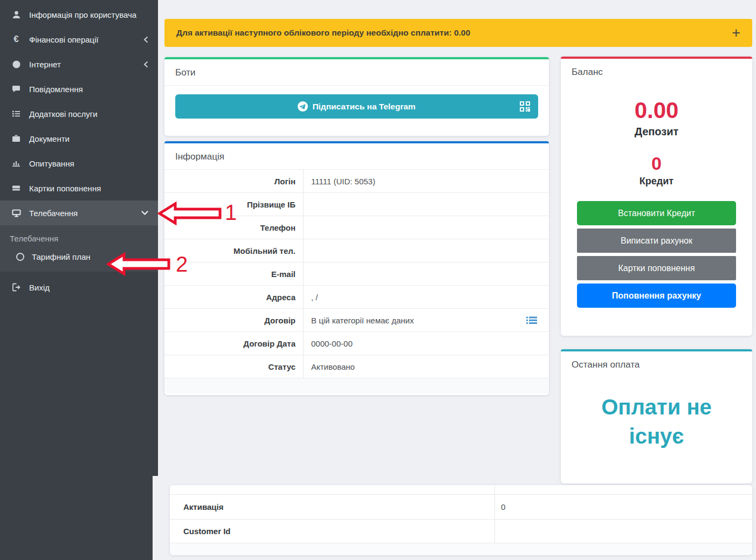 The height and width of the screenshot is (560, 756). I want to click on telegram-button-label: Підписатись на Telegram, so click(363, 107).